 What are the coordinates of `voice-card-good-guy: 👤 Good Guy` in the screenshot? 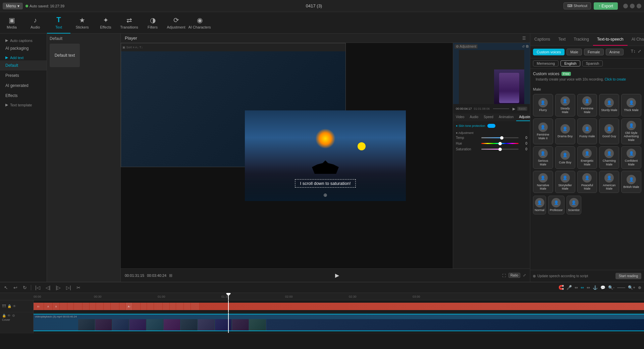 It's located at (609, 132).